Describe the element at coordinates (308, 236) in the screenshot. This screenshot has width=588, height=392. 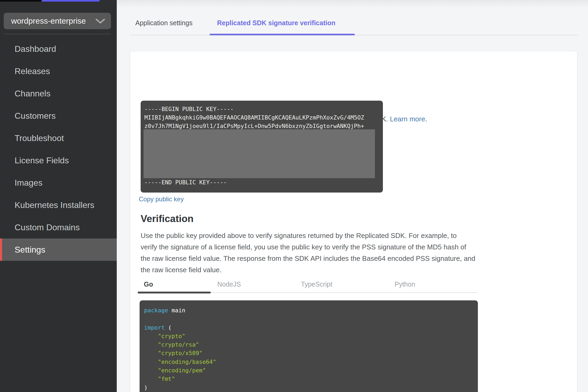
I see `verification-paragraph-line: Use the public key provided above to ver…` at that location.